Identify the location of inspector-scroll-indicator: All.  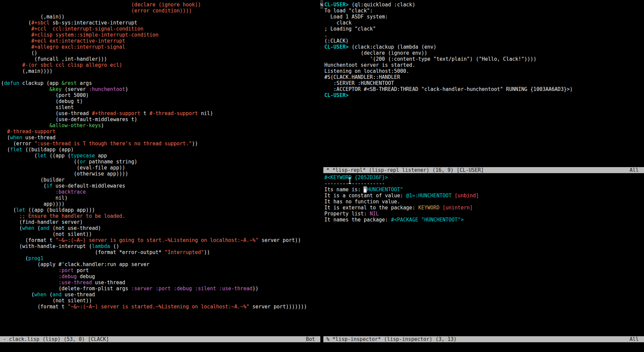
(634, 339).